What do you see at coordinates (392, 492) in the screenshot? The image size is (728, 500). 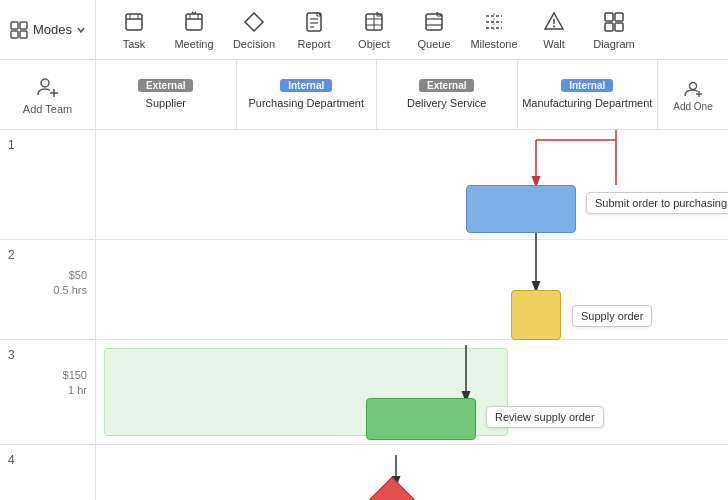 I see `decision-diamond-shape` at bounding box center [392, 492].